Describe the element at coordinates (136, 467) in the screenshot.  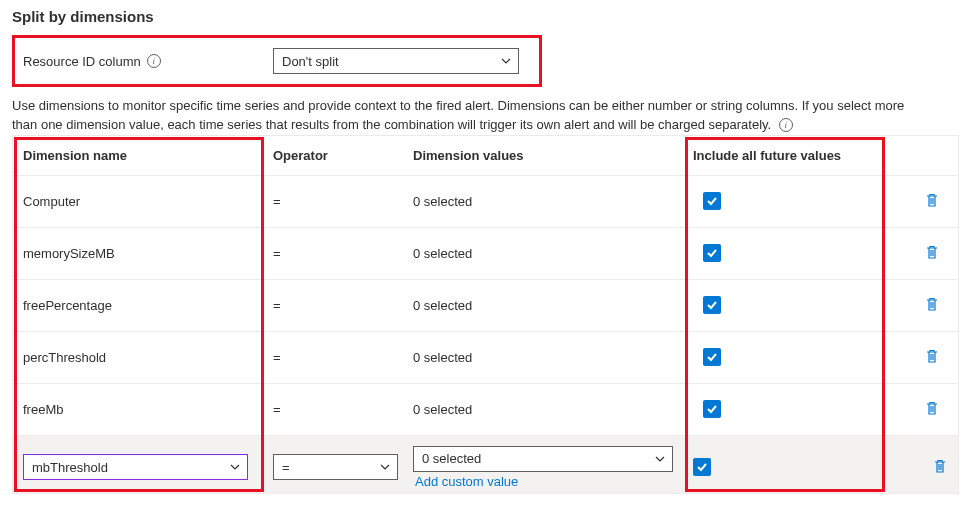
I see `dimension-name-select: mbThreshold` at that location.